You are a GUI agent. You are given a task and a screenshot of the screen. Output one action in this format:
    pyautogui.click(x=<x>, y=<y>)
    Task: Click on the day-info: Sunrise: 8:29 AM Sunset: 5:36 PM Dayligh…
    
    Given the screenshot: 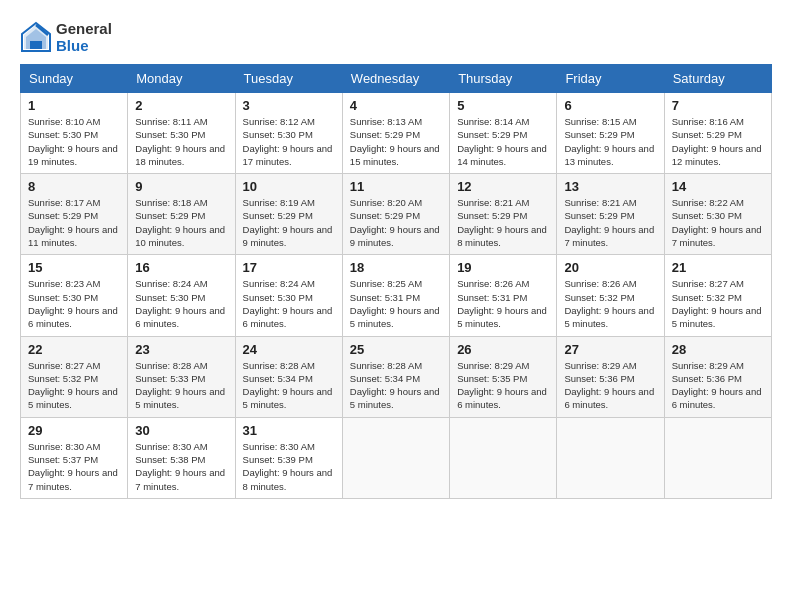 What is the action you would take?
    pyautogui.click(x=718, y=386)
    